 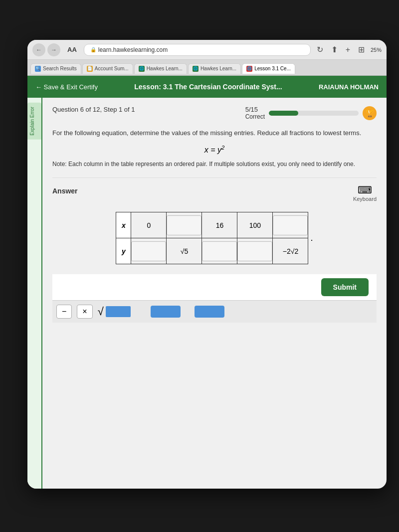 I want to click on y-label: y, so click(x=124, y=251).